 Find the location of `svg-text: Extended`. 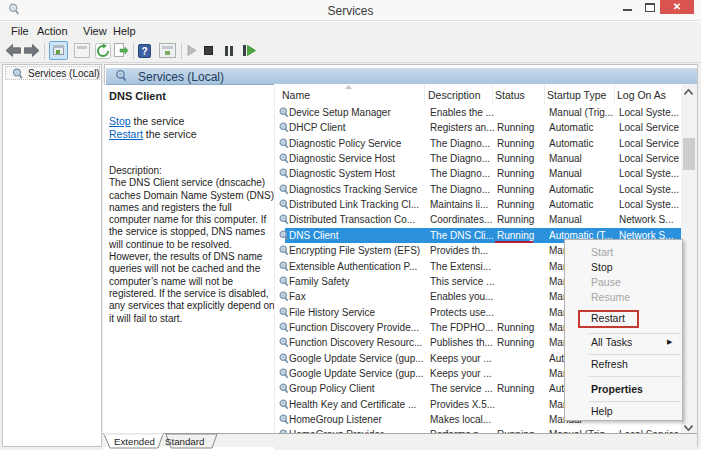

svg-text: Extended is located at coordinates (134, 442).